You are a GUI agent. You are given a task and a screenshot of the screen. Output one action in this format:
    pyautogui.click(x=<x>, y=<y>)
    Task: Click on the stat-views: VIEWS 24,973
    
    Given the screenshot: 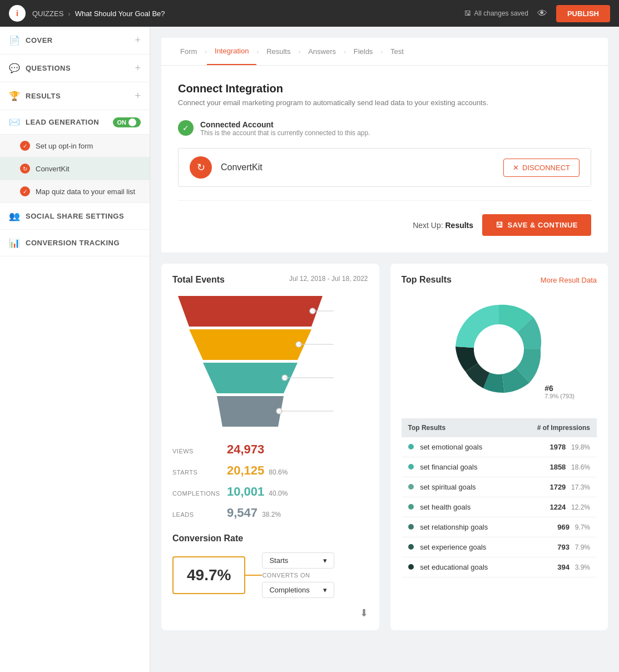 What is the action you would take?
    pyautogui.click(x=270, y=449)
    